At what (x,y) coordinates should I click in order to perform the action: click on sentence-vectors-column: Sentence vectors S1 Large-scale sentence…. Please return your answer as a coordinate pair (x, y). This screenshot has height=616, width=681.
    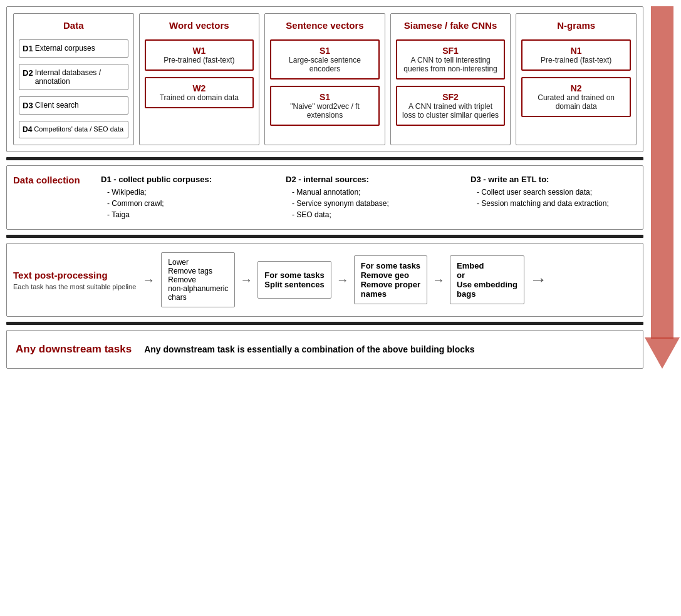
    Looking at the image, I should click on (325, 79).